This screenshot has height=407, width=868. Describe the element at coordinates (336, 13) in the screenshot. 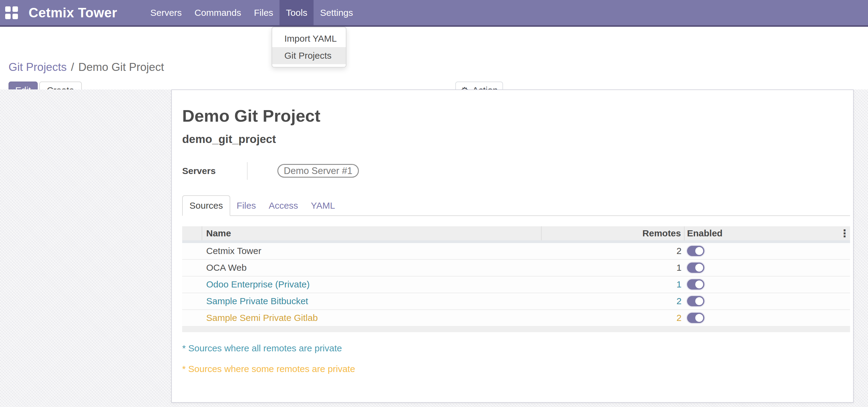

I see `nav-item-settings: Settings` at that location.